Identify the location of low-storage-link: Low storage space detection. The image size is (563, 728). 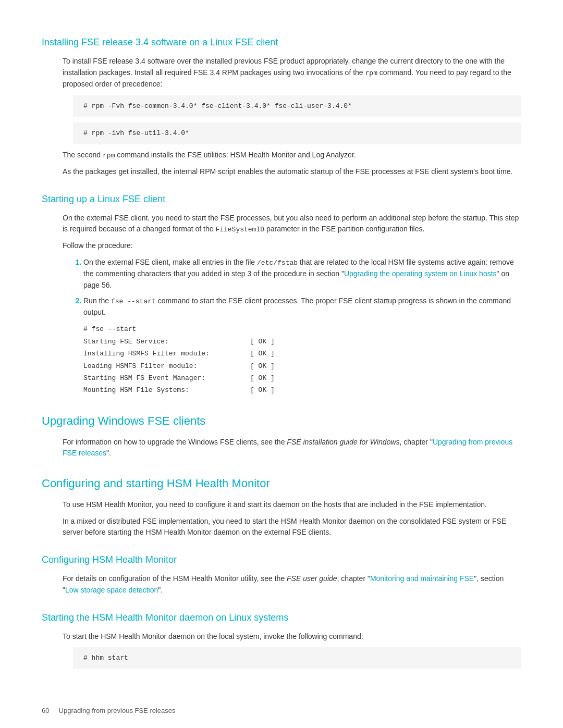
(112, 590).